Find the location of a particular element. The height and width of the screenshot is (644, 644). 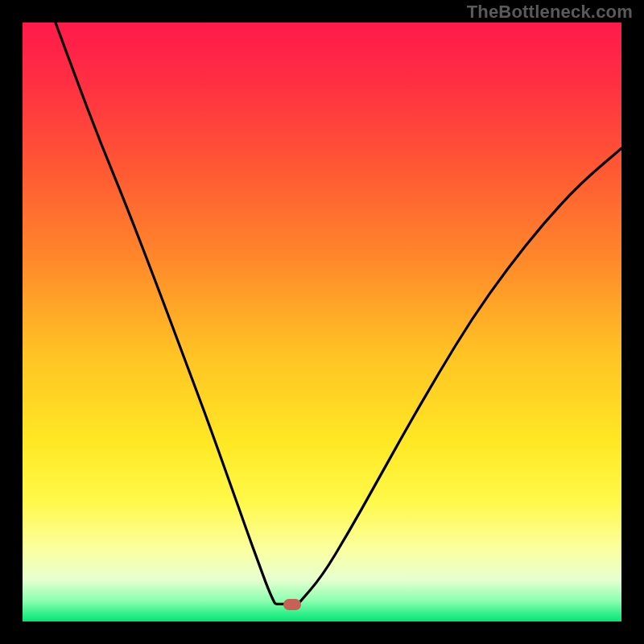

minimum-marker is located at coordinates (292, 605).